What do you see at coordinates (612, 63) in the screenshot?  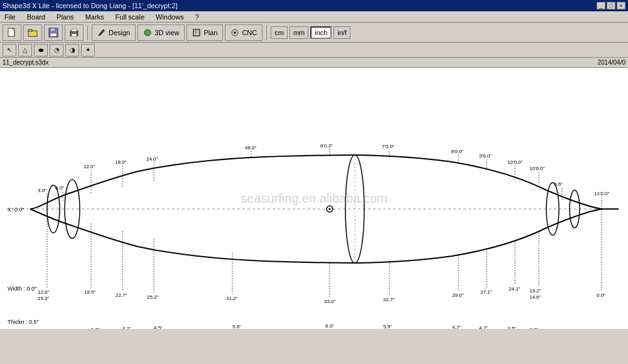 I see `date-label: 2014/04/0` at bounding box center [612, 63].